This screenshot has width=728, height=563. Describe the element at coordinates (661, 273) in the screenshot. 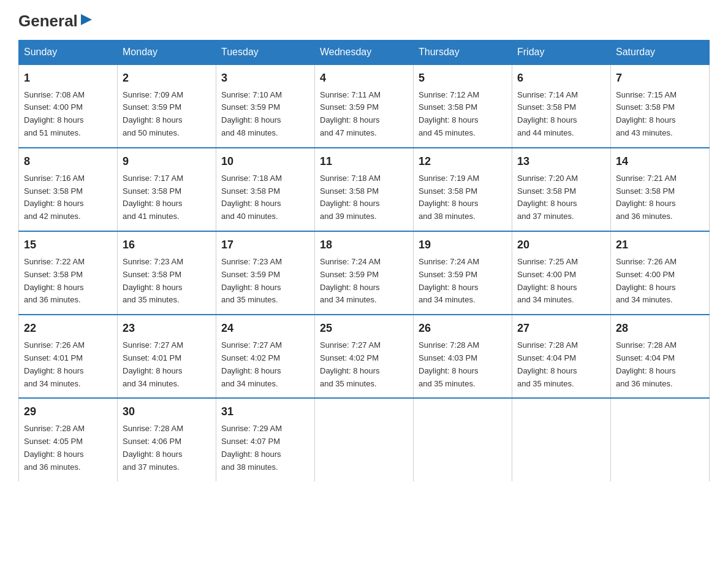

I see `calendar-cell: 21 Sunrise: 7:26 AM Sunset: 4:00 PM Dayl…` at that location.